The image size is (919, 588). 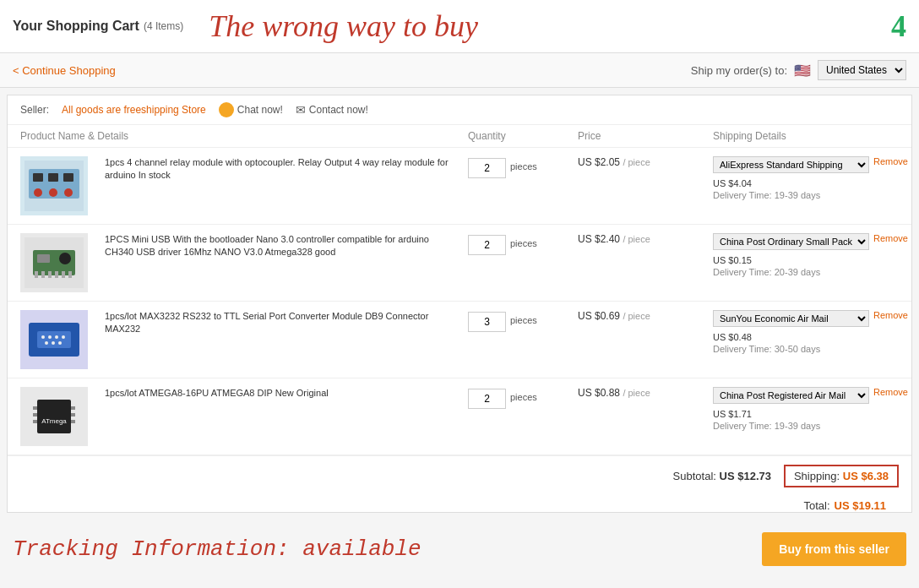 I want to click on col-price: Price, so click(x=645, y=136).